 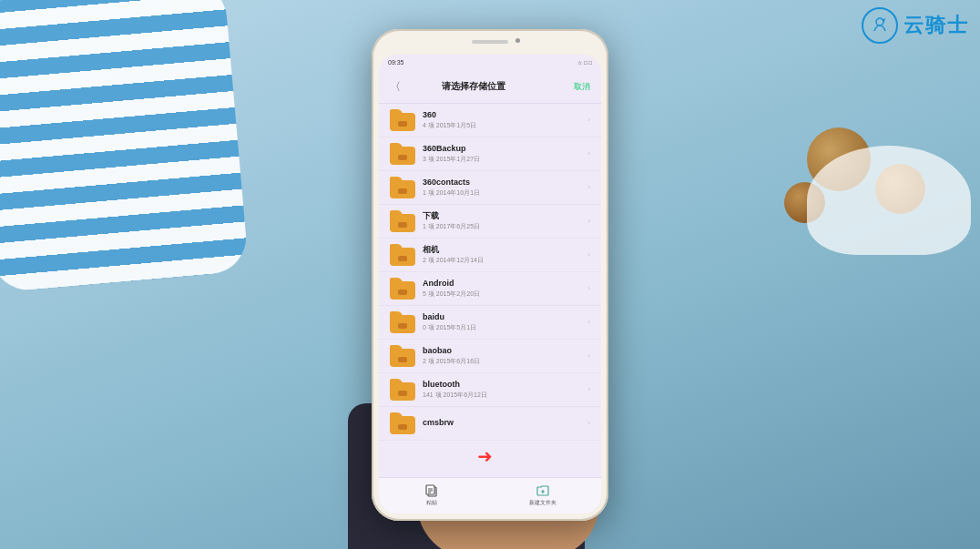 What do you see at coordinates (490, 322) in the screenshot?
I see `list-item: baidu 0 项 2015年5月1日 ›` at bounding box center [490, 322].